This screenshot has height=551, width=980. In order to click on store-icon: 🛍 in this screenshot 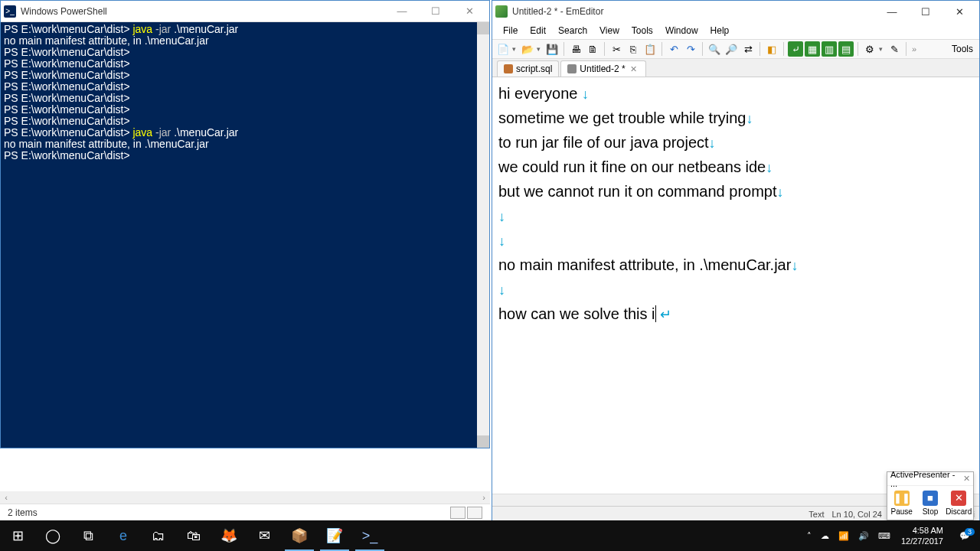, I will do `click(194, 536)`.